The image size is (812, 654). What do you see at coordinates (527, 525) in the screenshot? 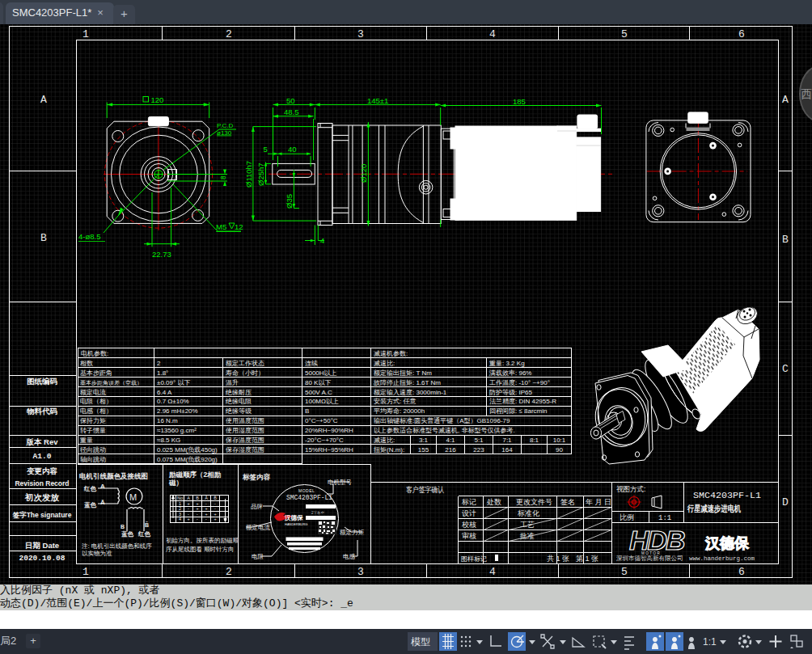
I see `svg-text: 工艺` at bounding box center [527, 525].